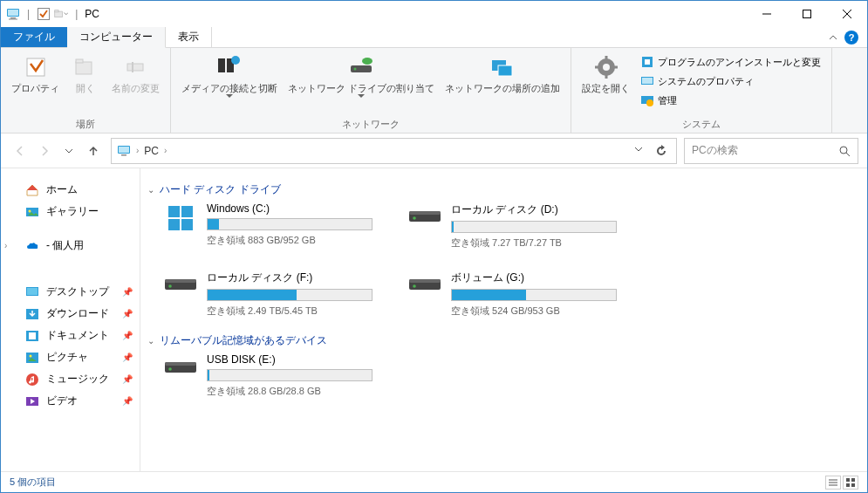 This screenshot has height=493, width=868. What do you see at coordinates (243, 340) in the screenshot?
I see `group-removable-label: リムーバブル記憶域があるデバイス` at bounding box center [243, 340].